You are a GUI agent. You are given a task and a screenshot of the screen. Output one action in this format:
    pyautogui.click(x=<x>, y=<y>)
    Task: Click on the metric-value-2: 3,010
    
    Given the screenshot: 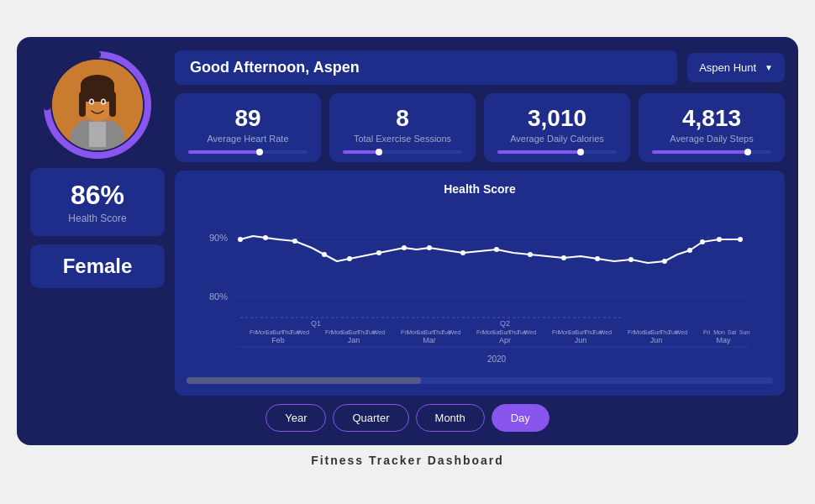 What is the action you would take?
    pyautogui.click(x=557, y=118)
    